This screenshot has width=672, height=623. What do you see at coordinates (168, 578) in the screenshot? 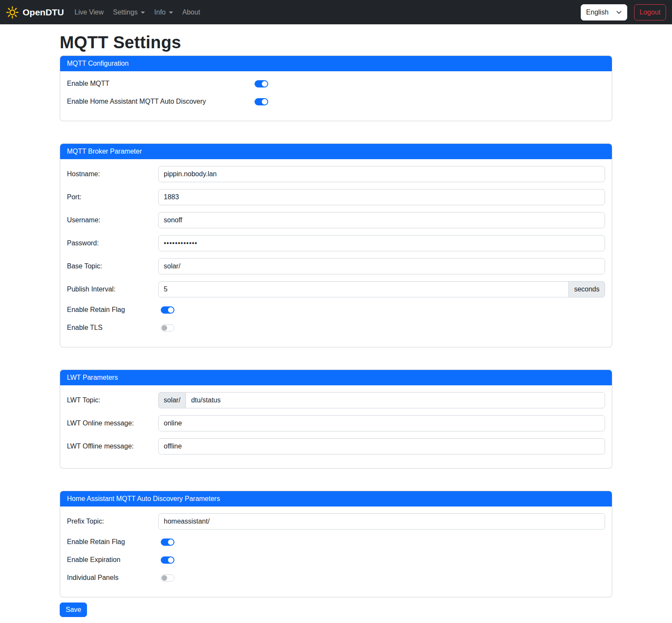
I see `ha-individual-panels-toggle` at bounding box center [168, 578].